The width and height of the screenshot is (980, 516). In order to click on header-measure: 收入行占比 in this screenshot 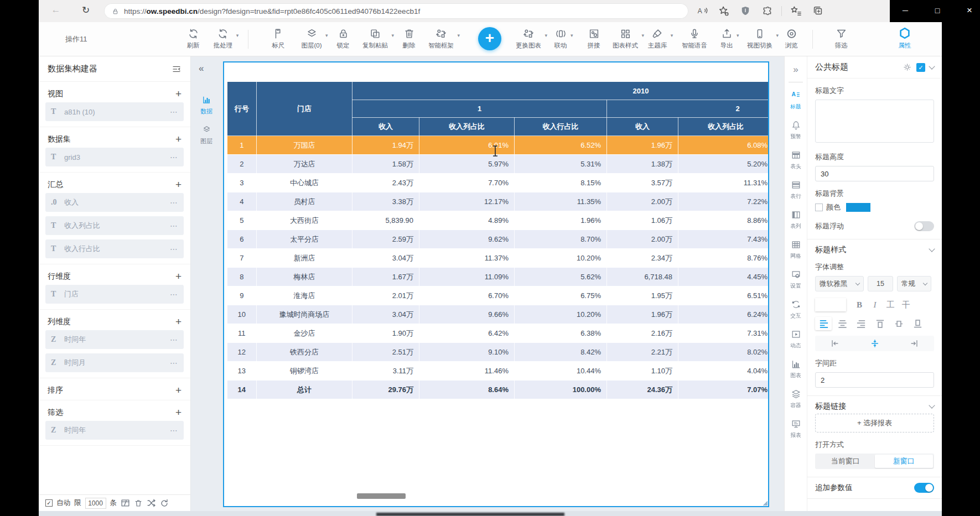, I will do `click(561, 127)`.